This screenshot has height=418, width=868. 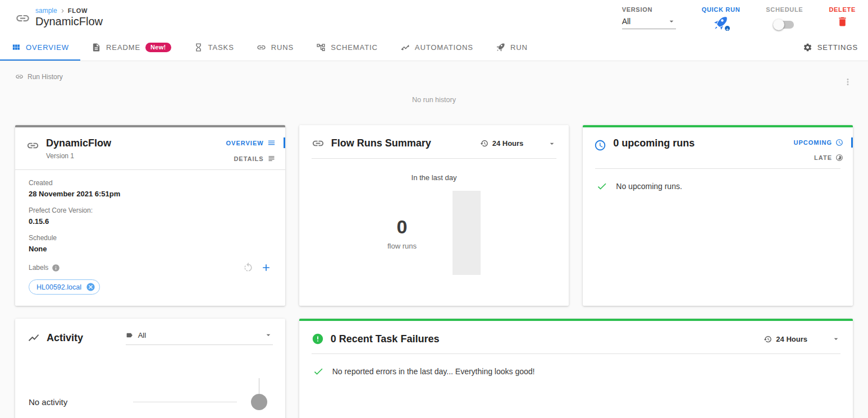 What do you see at coordinates (402, 227) in the screenshot?
I see `flow-runs-count: 0` at bounding box center [402, 227].